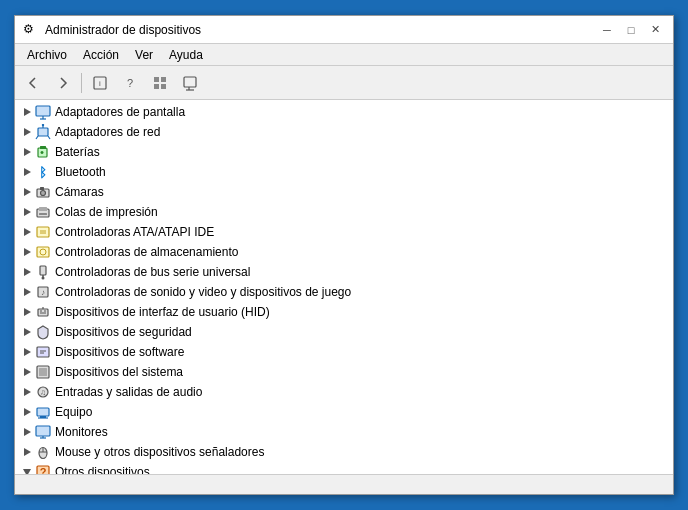 The width and height of the screenshot is (688, 510). Describe the element at coordinates (43, 232) in the screenshot. I see `device-icon-controladoras-ata` at that location.